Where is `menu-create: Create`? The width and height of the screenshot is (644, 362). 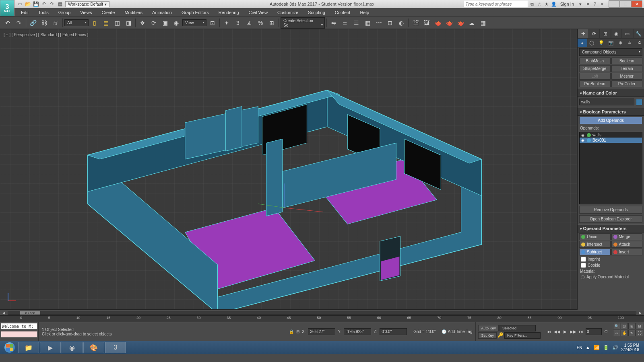 menu-create: Create is located at coordinates (108, 12).